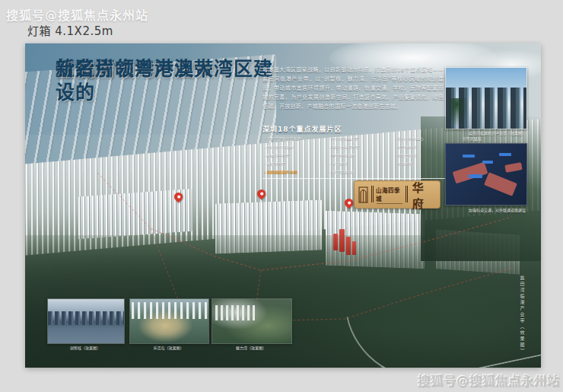 The image size is (563, 392). I want to click on key-area-item: 平湖金融基地, so click(359, 155).